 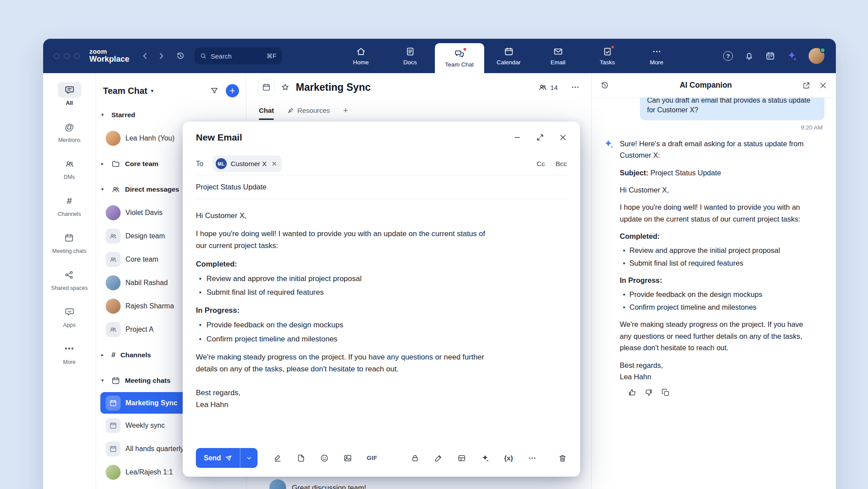 I want to click on tab-chat: Chat, so click(x=266, y=111).